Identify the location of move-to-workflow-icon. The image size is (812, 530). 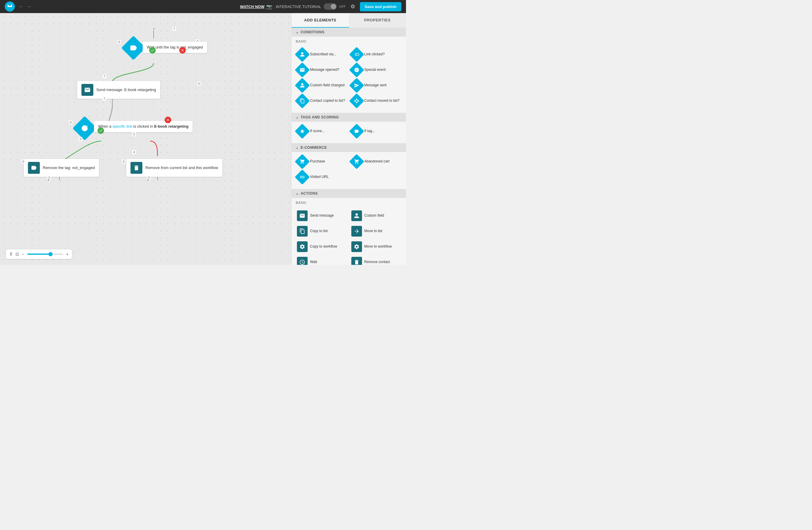
(357, 247).